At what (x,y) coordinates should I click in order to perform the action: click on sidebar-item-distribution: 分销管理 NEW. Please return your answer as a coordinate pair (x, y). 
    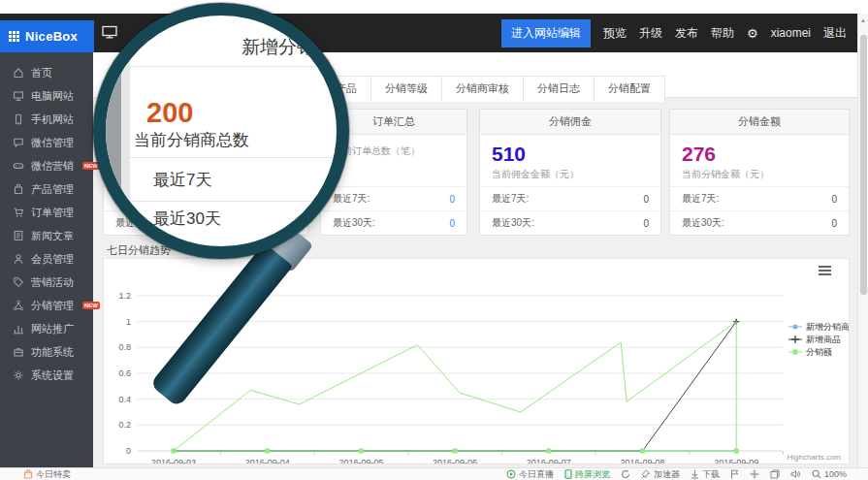
    Looking at the image, I should click on (47, 305).